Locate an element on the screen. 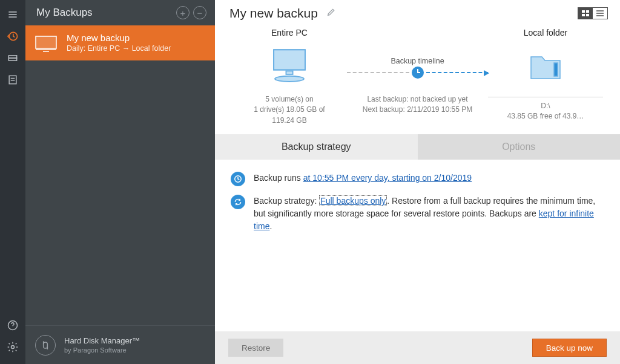 The image size is (620, 364). left-panel-footer: Hard Disk Manager™ by Paragon Software is located at coordinates (120, 345).